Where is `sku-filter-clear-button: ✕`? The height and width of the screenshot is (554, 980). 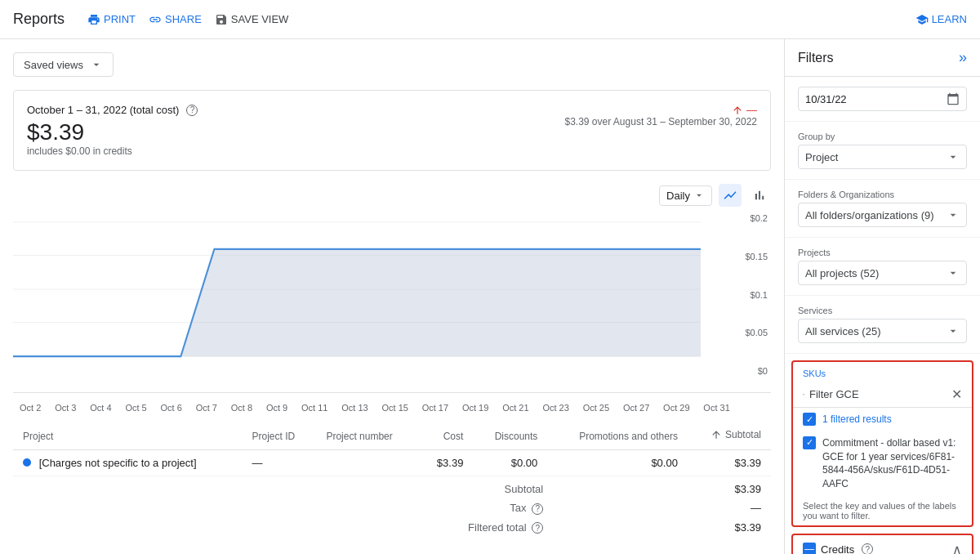
sku-filter-clear-button: ✕ is located at coordinates (957, 394).